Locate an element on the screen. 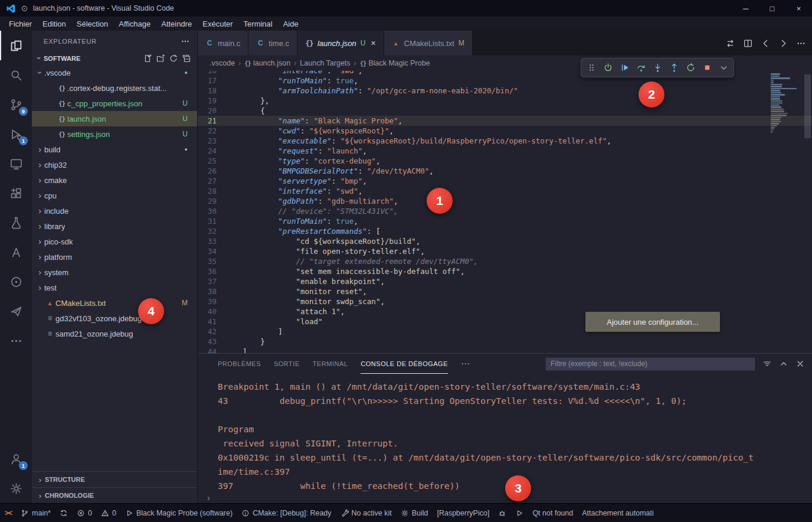  new-folder-icon is located at coordinates (161, 58).